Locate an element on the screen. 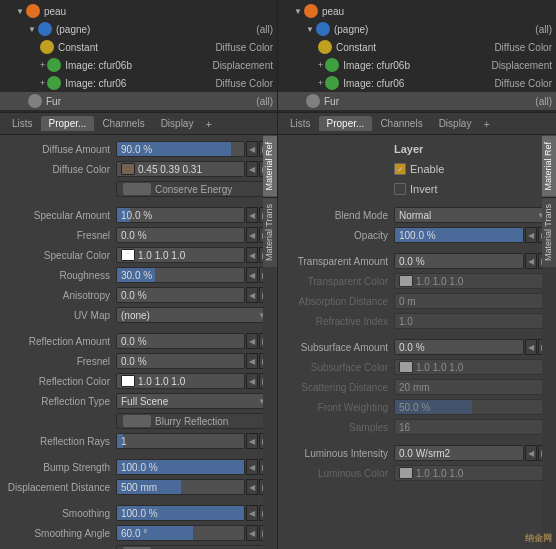 The image size is (556, 549). anisotropy-bar: 0.0 % is located at coordinates (180, 295).